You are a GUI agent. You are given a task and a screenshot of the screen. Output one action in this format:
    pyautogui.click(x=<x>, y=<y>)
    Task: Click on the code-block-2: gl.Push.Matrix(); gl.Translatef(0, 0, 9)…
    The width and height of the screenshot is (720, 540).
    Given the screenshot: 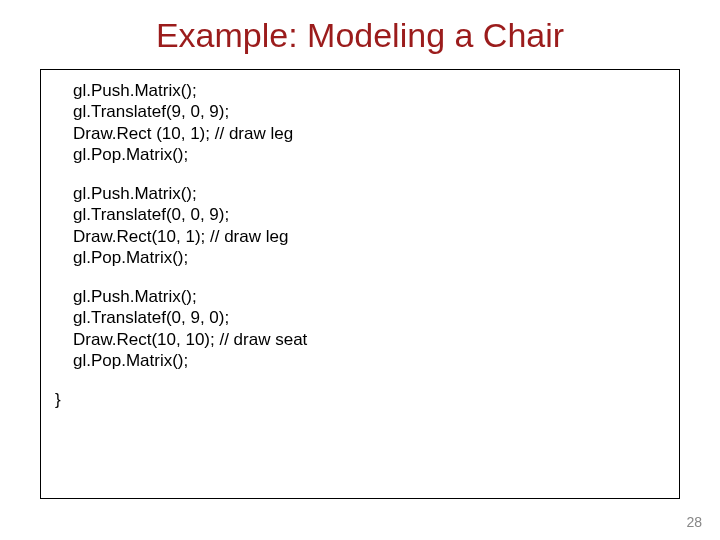 What is the action you would take?
    pyautogui.click(x=360, y=226)
    